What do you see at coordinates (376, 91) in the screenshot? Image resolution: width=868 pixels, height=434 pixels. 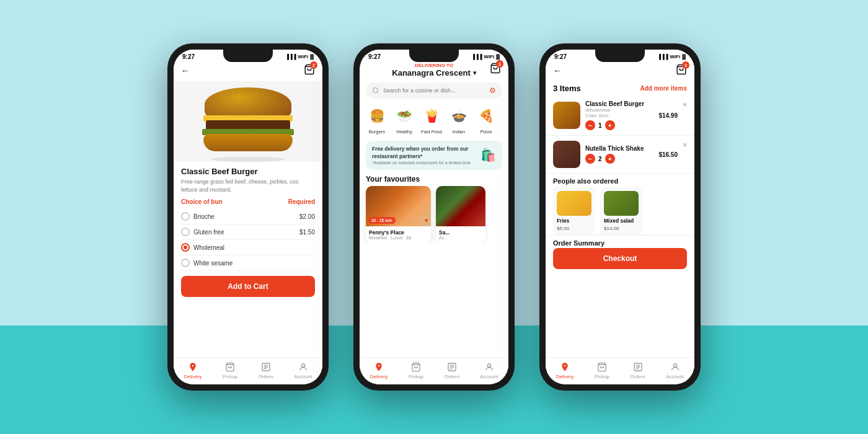 I see `search-icon` at bounding box center [376, 91].